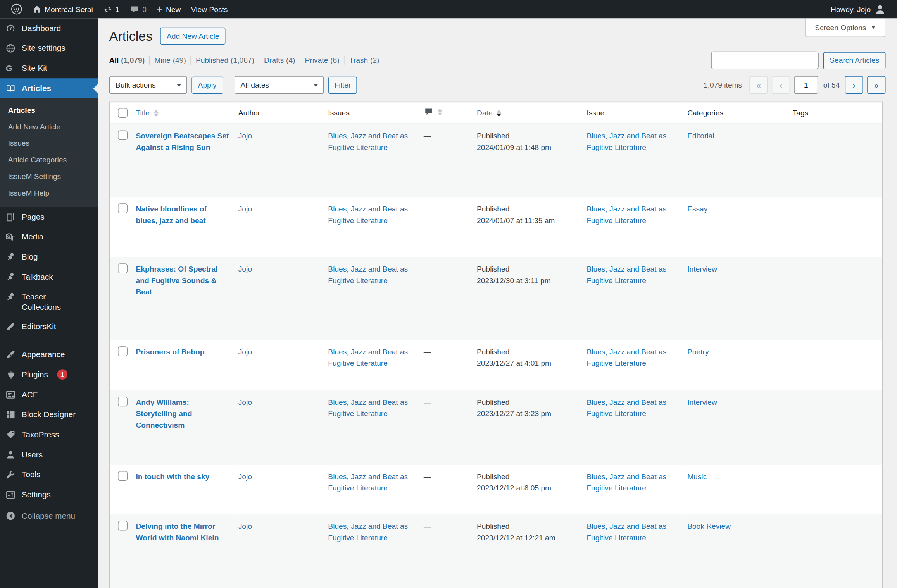  What do you see at coordinates (147, 113) in the screenshot?
I see `sort-by-title: Title` at bounding box center [147, 113].